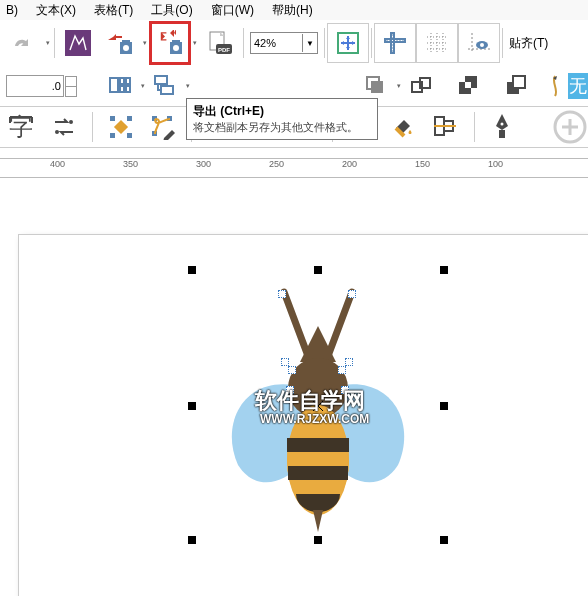  Describe the element at coordinates (165, 86) in the screenshot. I see `layout-2-button` at that location.